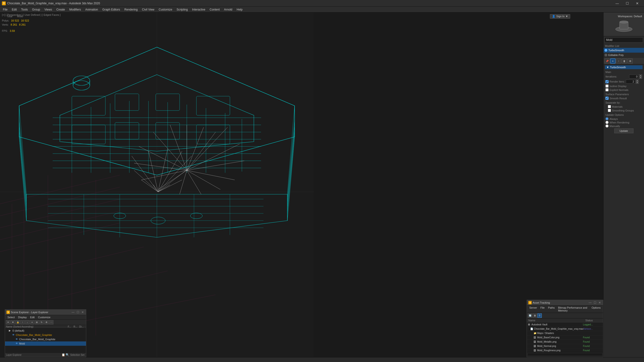 Image resolution: width=644 pixels, height=362 pixels. I want to click on iterations-up: ▲, so click(640, 75).